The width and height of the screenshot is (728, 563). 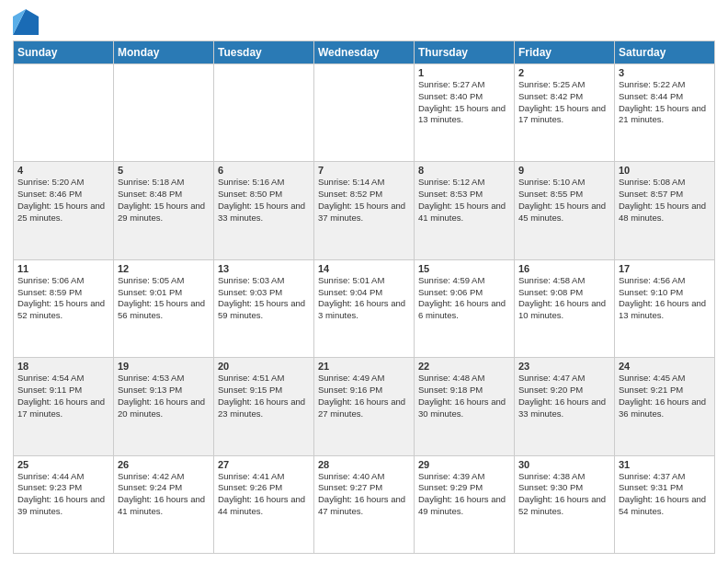 I want to click on day-number: 22, so click(x=464, y=366).